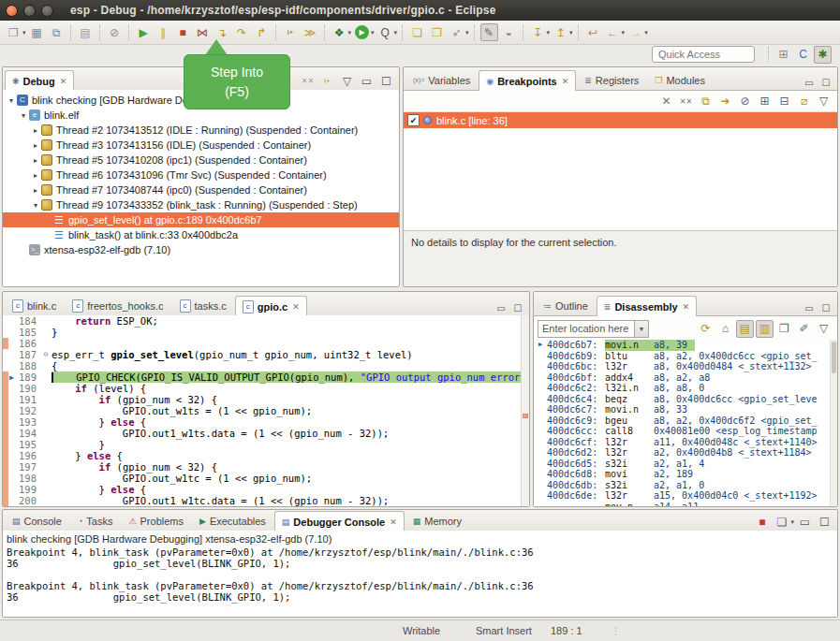  I want to click on disassembly-line: 400dc6d5:s32ia2, a1, 4, so click(685, 464).